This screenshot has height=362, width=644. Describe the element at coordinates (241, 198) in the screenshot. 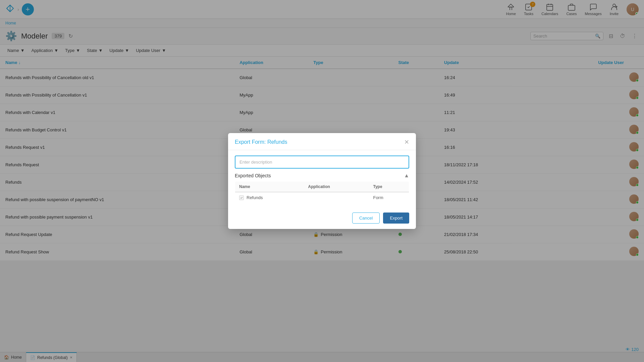

I see `row-checkbox` at that location.